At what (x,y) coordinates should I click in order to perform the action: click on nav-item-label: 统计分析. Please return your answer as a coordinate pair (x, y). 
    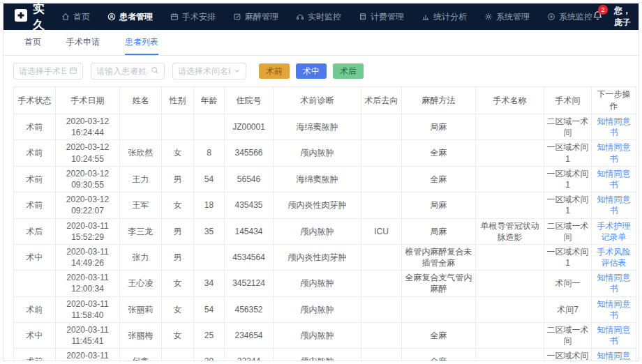
    Looking at the image, I should click on (450, 17).